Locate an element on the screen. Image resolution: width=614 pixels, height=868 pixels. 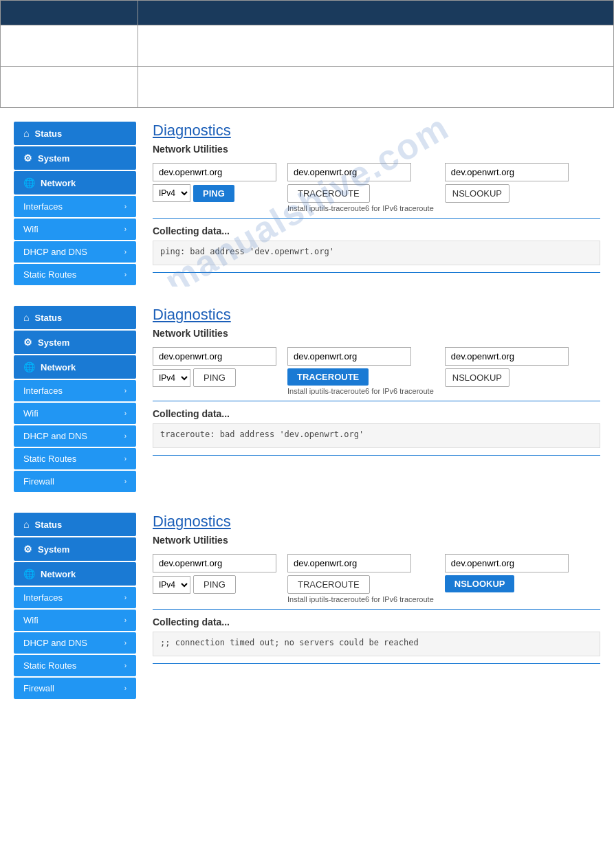
sidebar-item-wifi: Wifi › is located at coordinates (75, 230).